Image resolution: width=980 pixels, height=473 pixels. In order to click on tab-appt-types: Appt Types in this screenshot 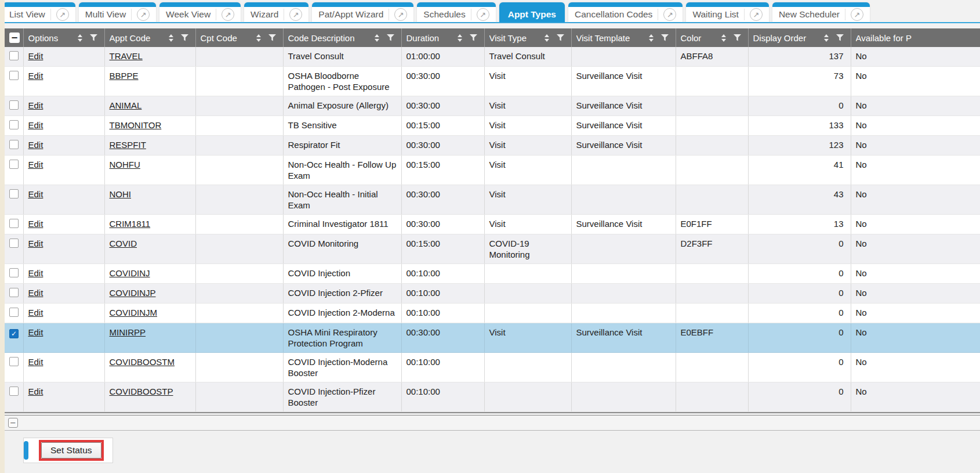, I will do `click(532, 12)`.